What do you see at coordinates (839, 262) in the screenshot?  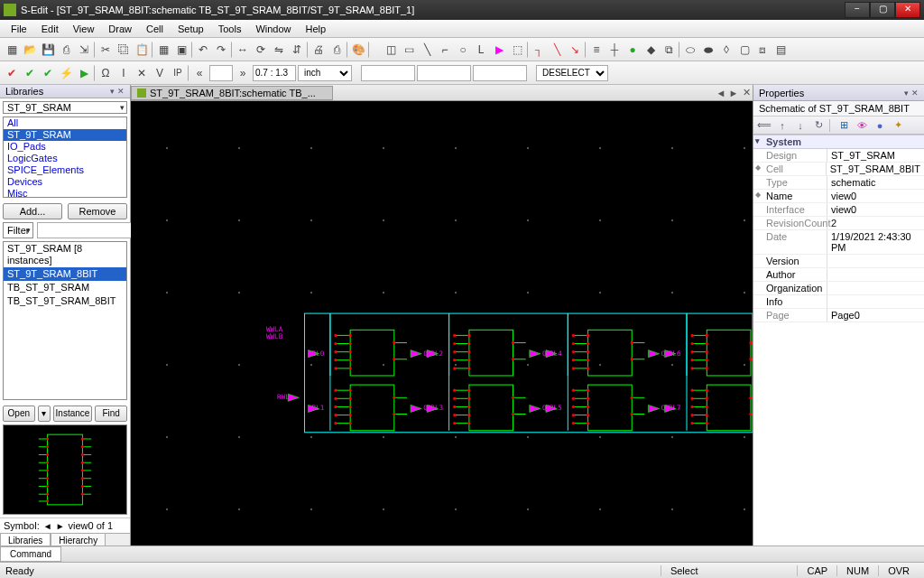 I see `prop-row: Version` at bounding box center [839, 262].